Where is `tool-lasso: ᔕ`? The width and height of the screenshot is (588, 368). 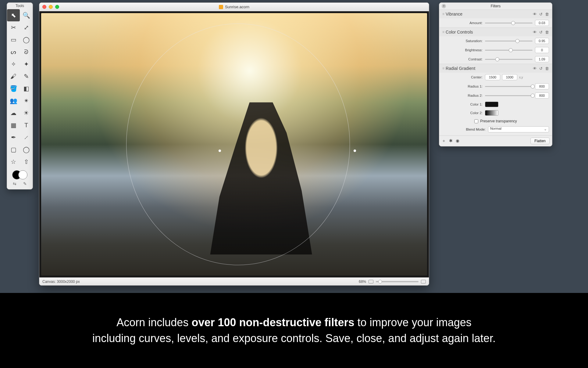
tool-lasso: ᔕ is located at coordinates (13, 52).